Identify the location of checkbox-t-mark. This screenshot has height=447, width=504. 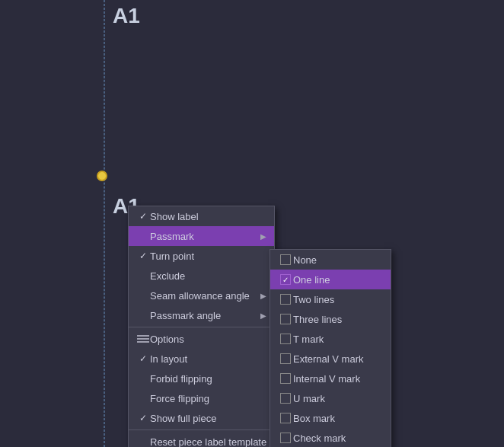
(285, 339).